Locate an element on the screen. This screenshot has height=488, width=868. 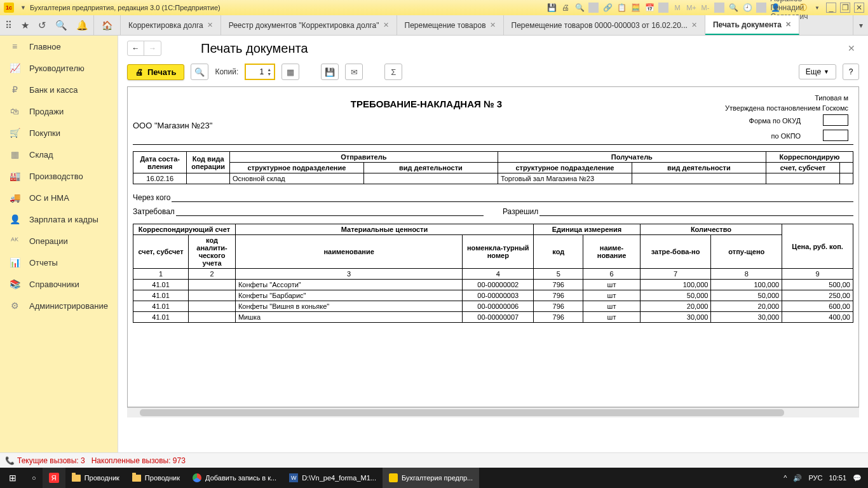
copies-input: ▲▼ is located at coordinates (260, 72).